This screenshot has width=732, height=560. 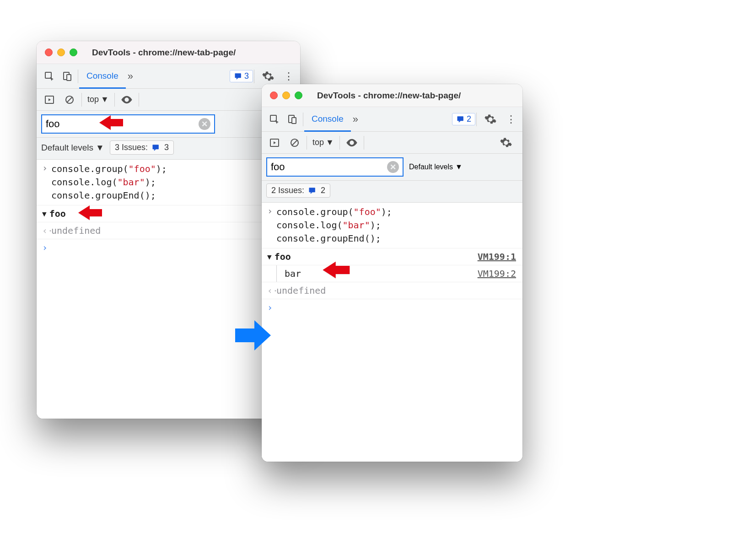 What do you see at coordinates (58, 214) in the screenshot?
I see `group-name: foo` at bounding box center [58, 214].